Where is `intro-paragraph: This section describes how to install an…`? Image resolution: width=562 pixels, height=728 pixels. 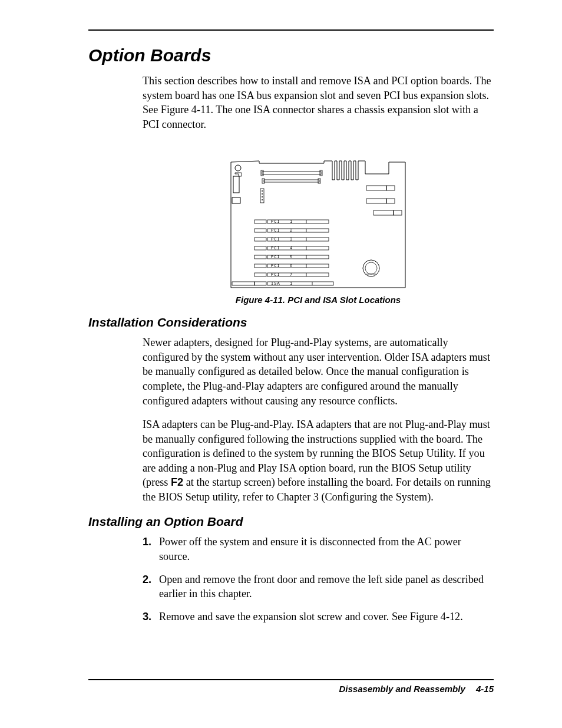
intro-paragraph: This section describes how to install an… is located at coordinates (318, 103).